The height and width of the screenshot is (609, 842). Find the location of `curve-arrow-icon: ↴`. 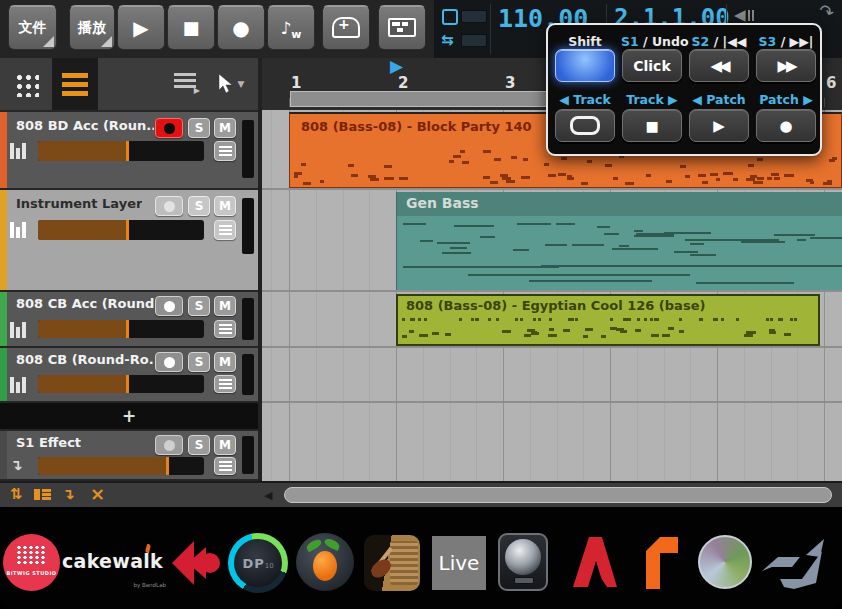

curve-arrow-icon: ↴ is located at coordinates (68, 494).